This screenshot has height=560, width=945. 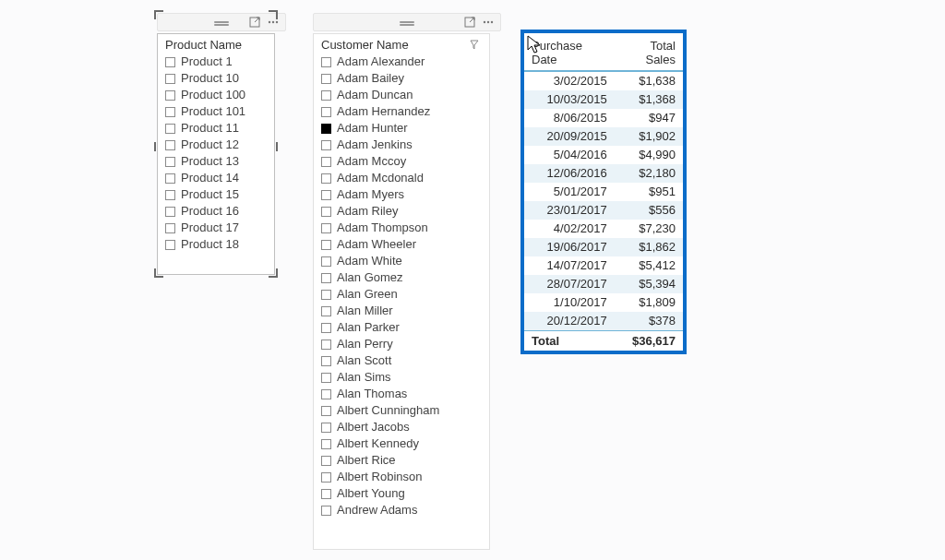 What do you see at coordinates (401, 211) in the screenshot?
I see `customer-item: Adam Riley` at bounding box center [401, 211].